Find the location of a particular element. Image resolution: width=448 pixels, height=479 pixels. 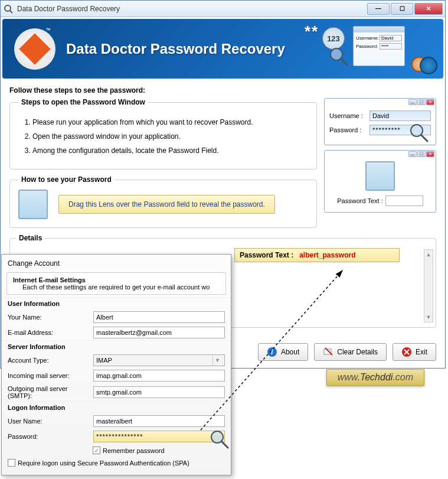

your-name-input: Albert is located at coordinates (159, 317).